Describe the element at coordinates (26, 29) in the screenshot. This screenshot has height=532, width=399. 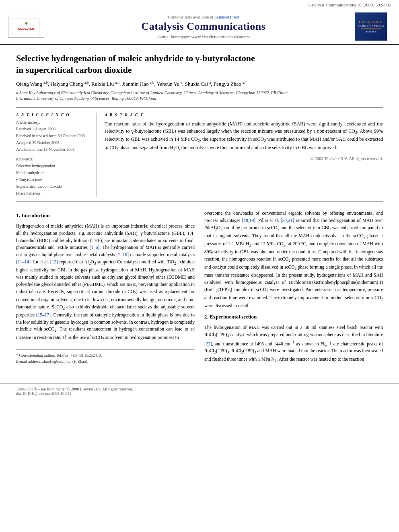
I see `svg-text: ELSEVIER` at that location.